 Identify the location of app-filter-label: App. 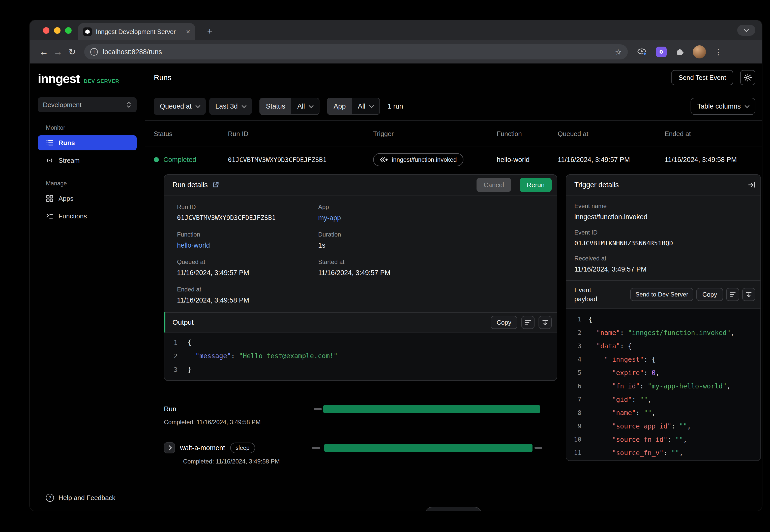
(340, 106).